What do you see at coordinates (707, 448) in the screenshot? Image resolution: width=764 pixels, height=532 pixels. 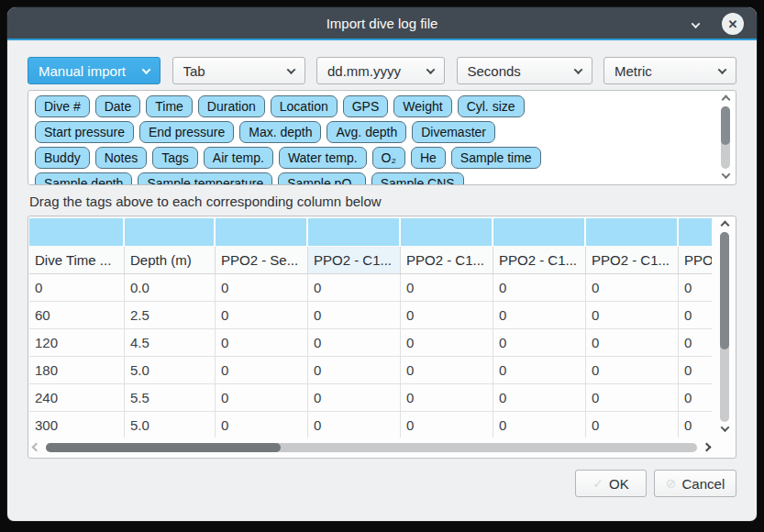 I see `scroll-right-icon` at bounding box center [707, 448].